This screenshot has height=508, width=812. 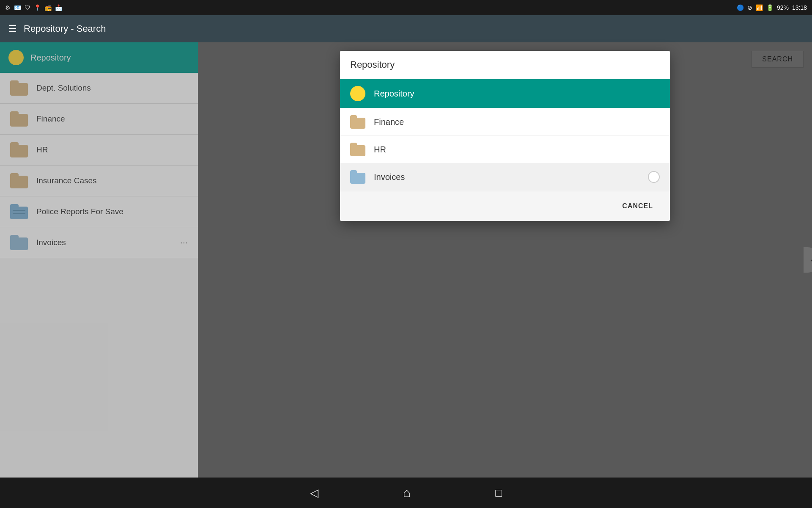 I want to click on modal-item-hr: HR, so click(x=505, y=150).